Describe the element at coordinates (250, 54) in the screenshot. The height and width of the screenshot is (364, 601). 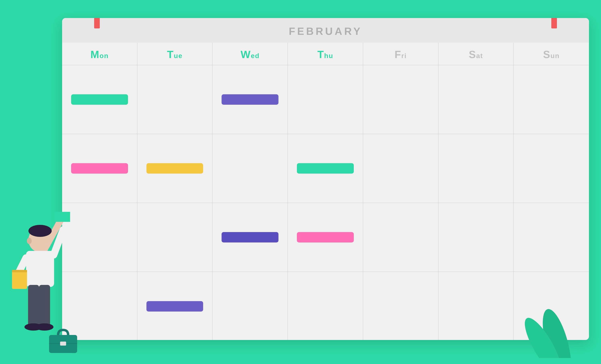
I see `day-header-wed: Wed` at that location.